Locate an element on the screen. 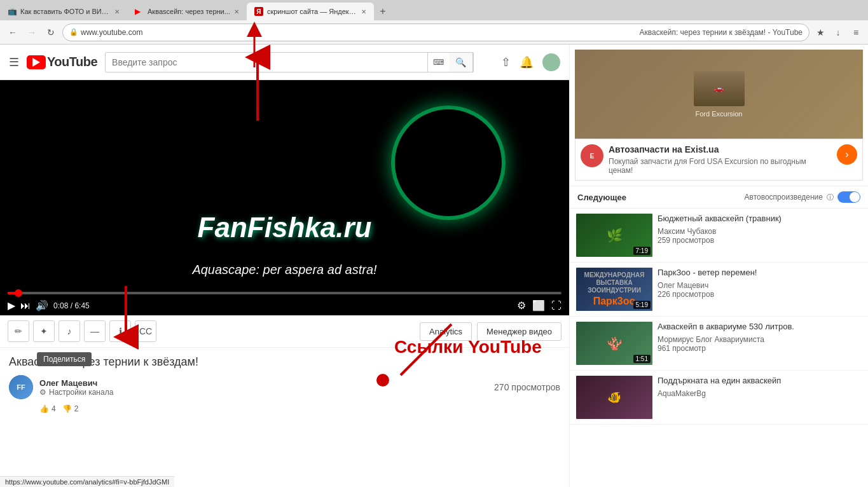 The height and width of the screenshot is (487, 868). rec-channel-1: Максим Чубаков is located at coordinates (759, 231).